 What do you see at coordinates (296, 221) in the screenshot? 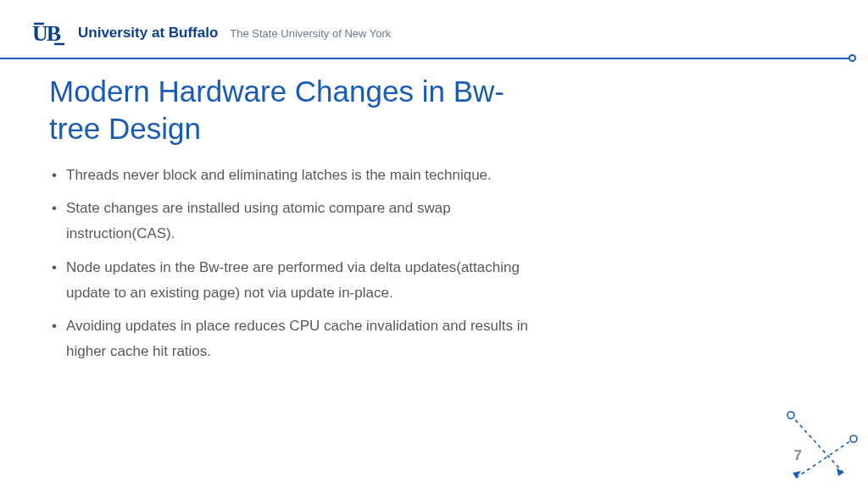
I see `bullet-item: State changes are installed using atomic…` at bounding box center [296, 221].